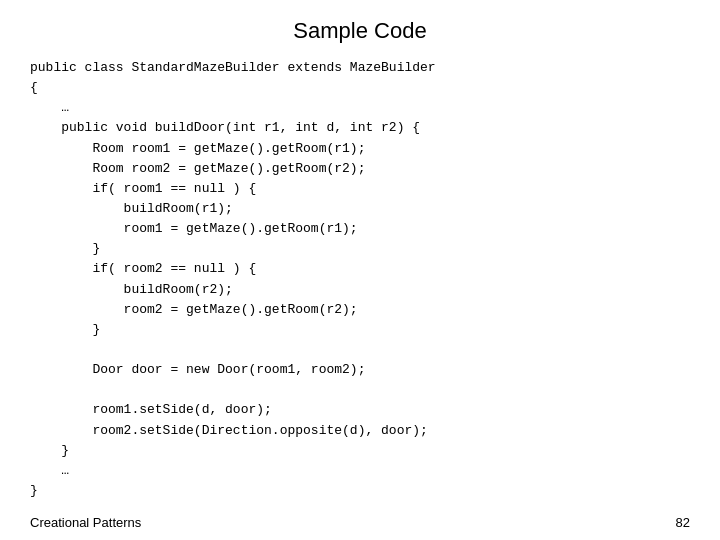 This screenshot has width=720, height=540. What do you see at coordinates (360, 524) in the screenshot?
I see `footer: Creational Patterns 82` at bounding box center [360, 524].